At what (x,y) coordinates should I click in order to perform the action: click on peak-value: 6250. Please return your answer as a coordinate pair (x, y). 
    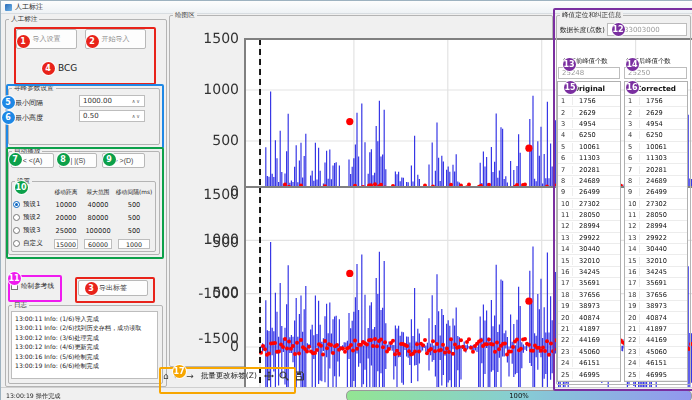
    Looking at the image, I should click on (596, 135).